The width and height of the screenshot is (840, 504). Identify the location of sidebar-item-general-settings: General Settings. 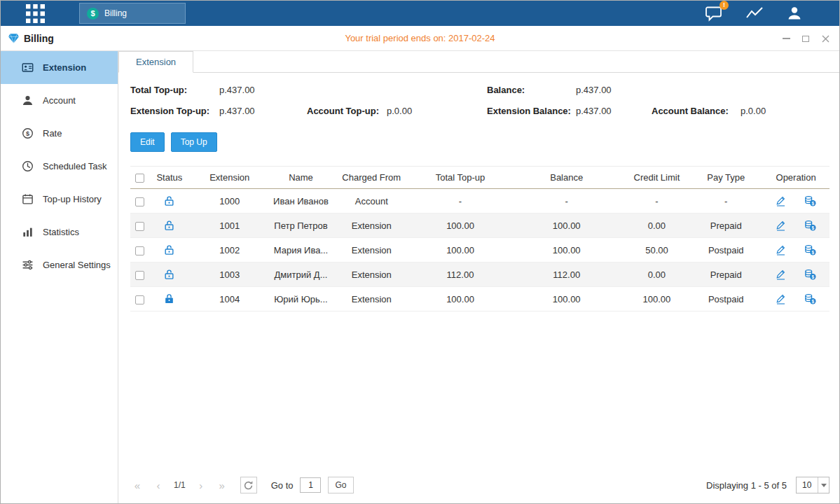
(59, 265).